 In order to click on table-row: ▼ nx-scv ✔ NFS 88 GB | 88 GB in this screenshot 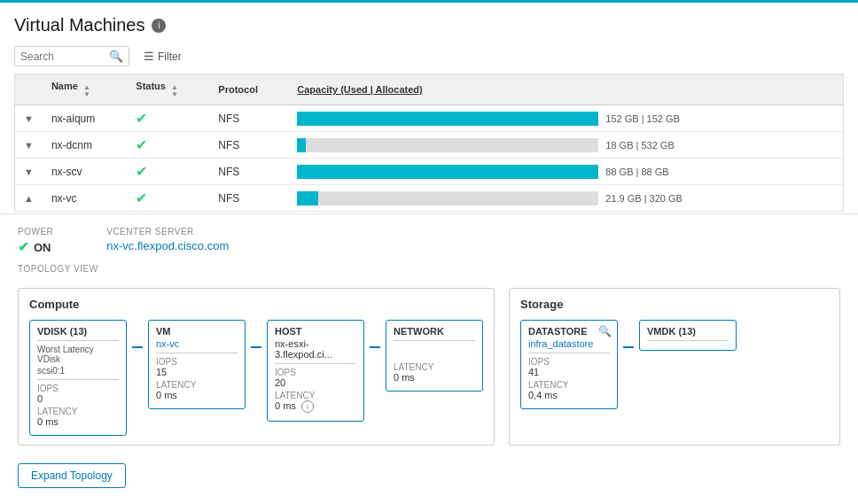, I will do `click(429, 172)`.